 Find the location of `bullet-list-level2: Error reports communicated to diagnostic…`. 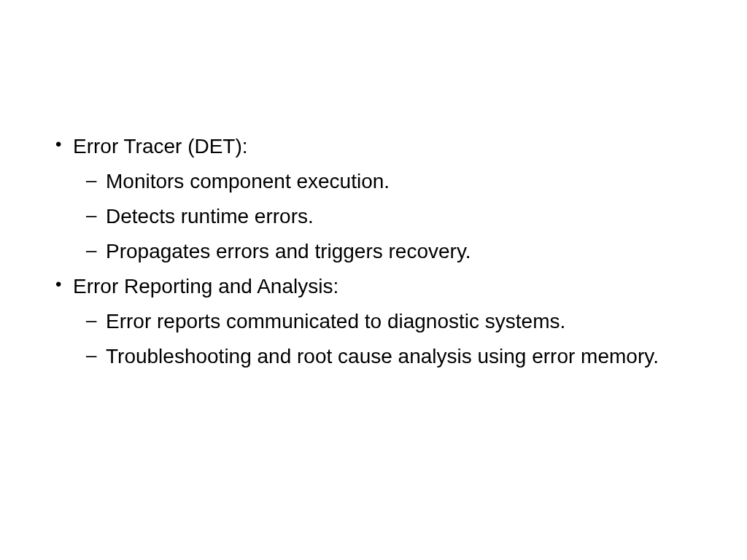

bullet-list-level2: Error reports communicated to diagnostic… is located at coordinates (384, 339).